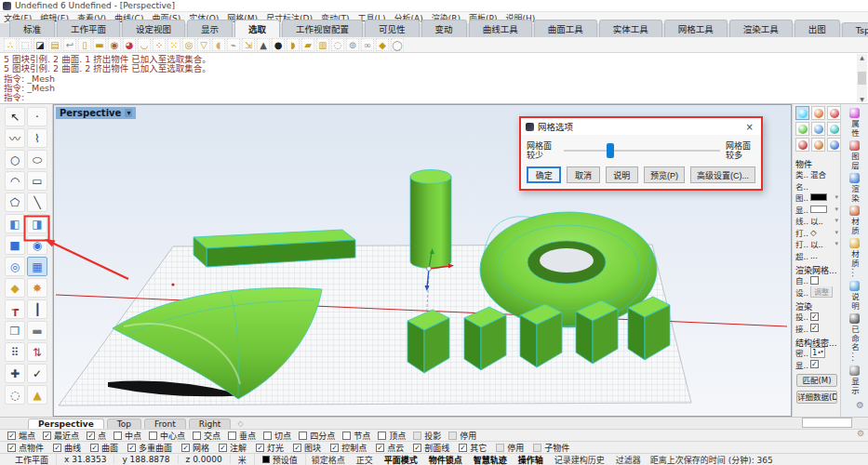 This screenshot has width=868, height=465. What do you see at coordinates (104, 448) in the screenshot?
I see `filter-item: ✓曲面` at bounding box center [104, 448].